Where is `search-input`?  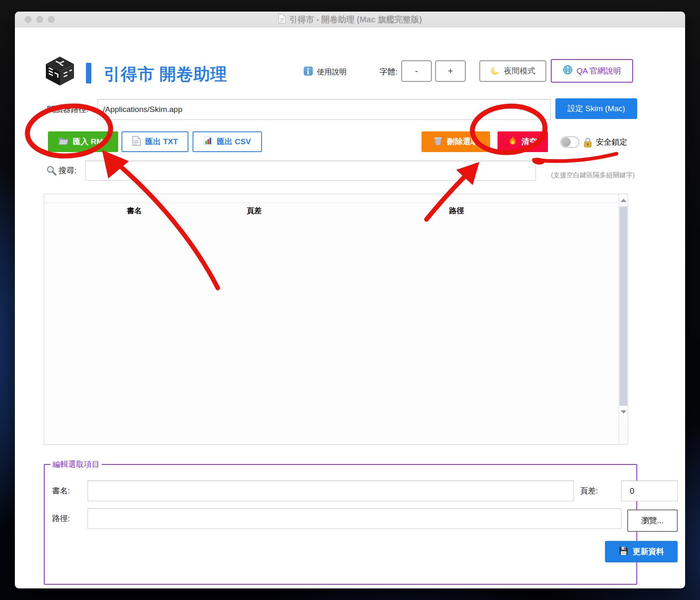 search-input is located at coordinates (311, 171).